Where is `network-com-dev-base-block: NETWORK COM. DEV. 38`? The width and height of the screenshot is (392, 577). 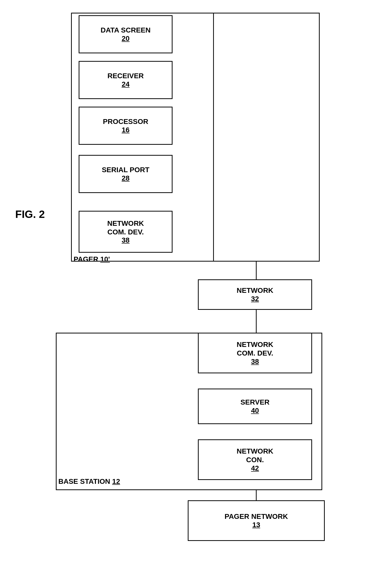 network-com-dev-base-block: NETWORK COM. DEV. 38 is located at coordinates (255, 353).